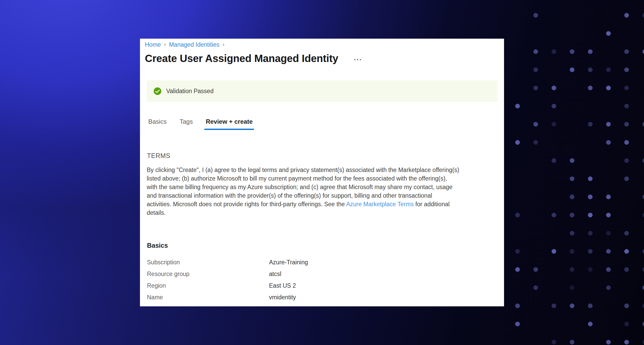 The width and height of the screenshot is (644, 345). What do you see at coordinates (157, 124) in the screenshot?
I see `tab-basics: Basics` at bounding box center [157, 124].